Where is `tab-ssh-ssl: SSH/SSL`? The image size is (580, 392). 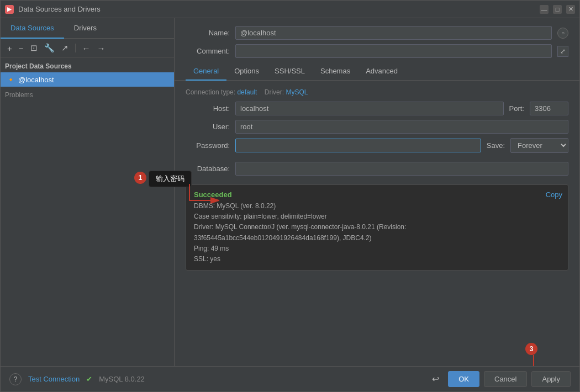 tab-ssh-ssl: SSH/SSL is located at coordinates (289, 72).